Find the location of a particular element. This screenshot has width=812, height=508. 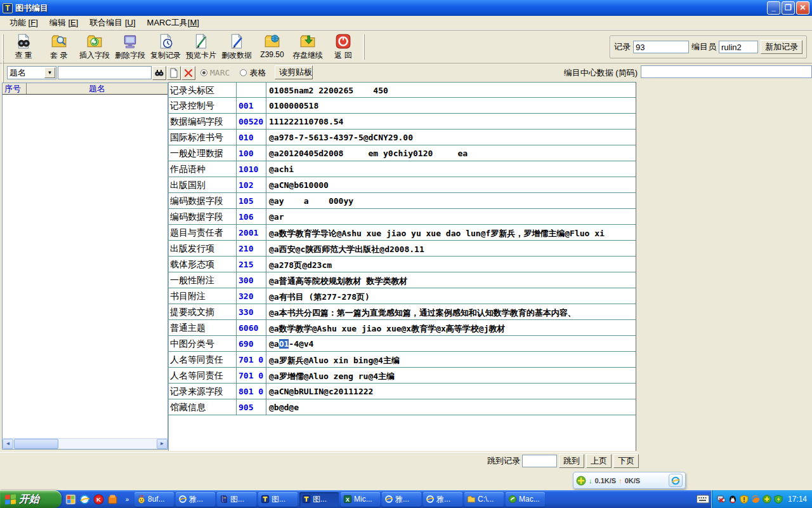

close-button: ✕ is located at coordinates (803, 8).